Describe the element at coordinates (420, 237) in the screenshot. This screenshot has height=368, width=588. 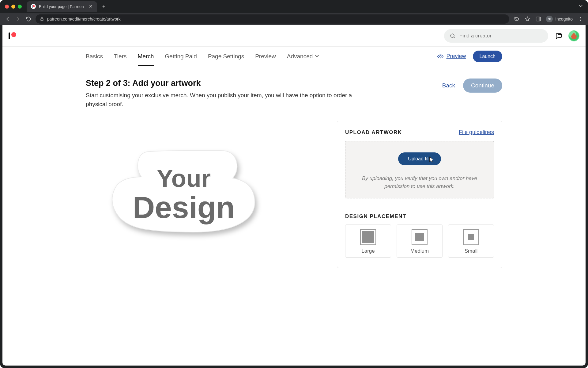
I see `placement-thumb-medium` at that location.